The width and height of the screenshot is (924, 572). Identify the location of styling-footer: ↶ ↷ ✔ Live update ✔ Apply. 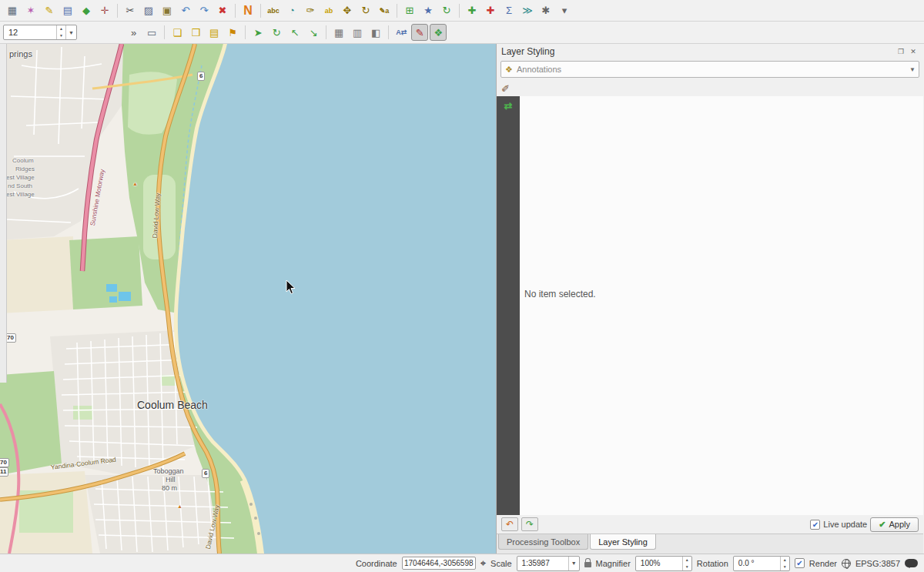
(710, 524).